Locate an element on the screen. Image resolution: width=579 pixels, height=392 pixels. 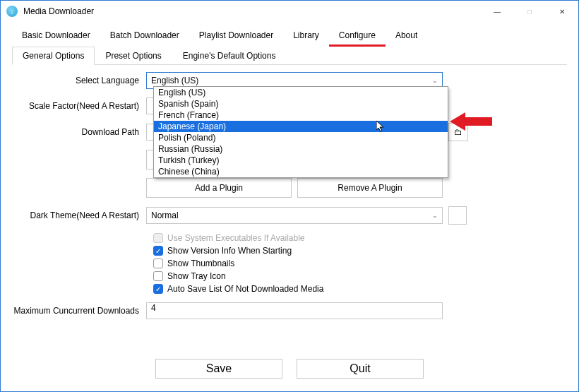
quit-button: Quit is located at coordinates (360, 369).